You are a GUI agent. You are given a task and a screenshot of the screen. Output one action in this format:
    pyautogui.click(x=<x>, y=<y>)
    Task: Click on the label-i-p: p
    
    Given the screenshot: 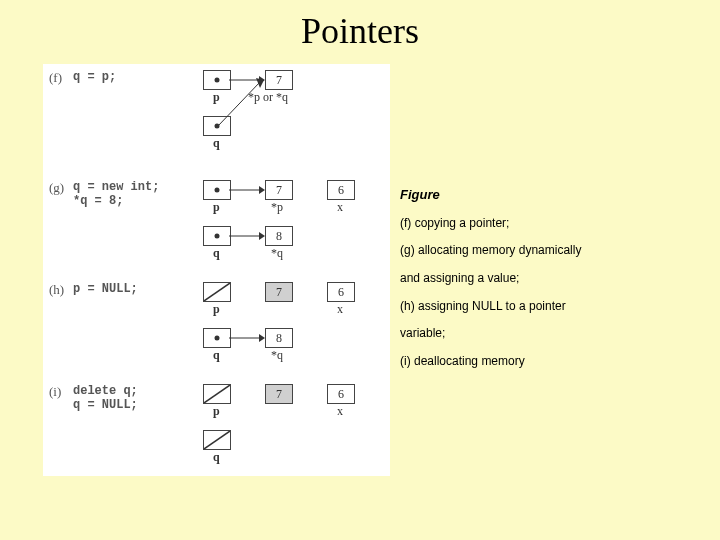 What is the action you would take?
    pyautogui.click(x=216, y=412)
    